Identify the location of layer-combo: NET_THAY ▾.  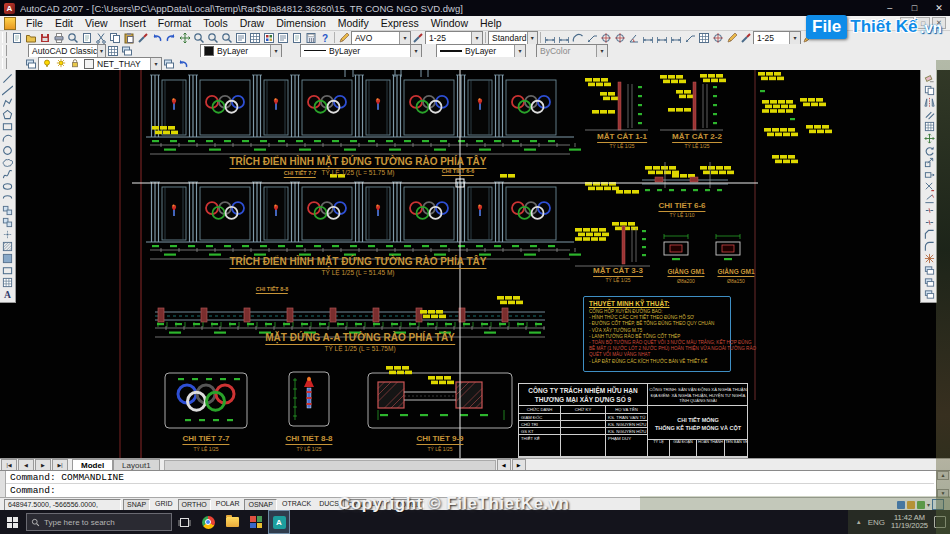
(100, 64).